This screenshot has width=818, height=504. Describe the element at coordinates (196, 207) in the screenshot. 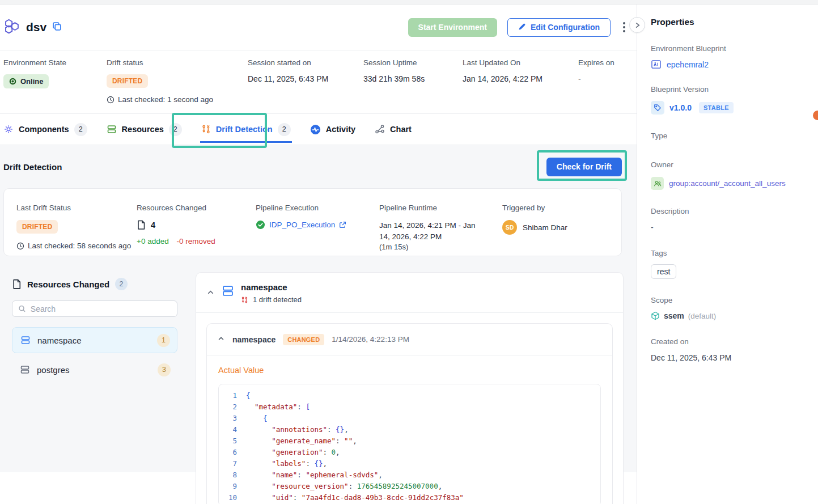

I see `resources-changed-label: Resources Changed` at that location.